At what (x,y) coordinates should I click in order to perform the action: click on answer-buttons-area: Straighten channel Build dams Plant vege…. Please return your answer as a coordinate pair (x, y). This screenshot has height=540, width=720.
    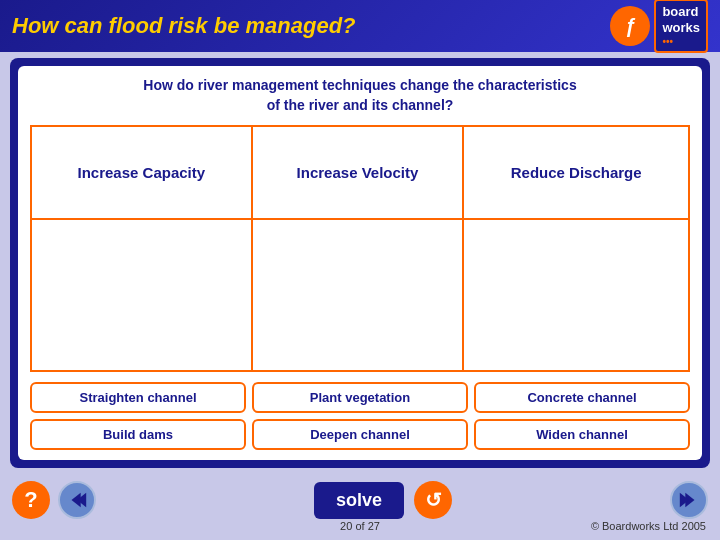
    Looking at the image, I should click on (360, 416).